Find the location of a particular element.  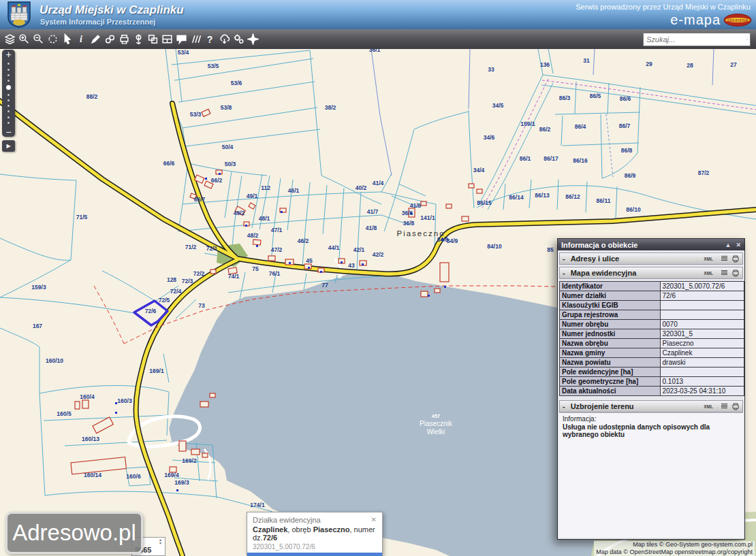

section-uzbrojenie-terenu: - Uzbrojenie terenu XML is located at coordinates (651, 406).